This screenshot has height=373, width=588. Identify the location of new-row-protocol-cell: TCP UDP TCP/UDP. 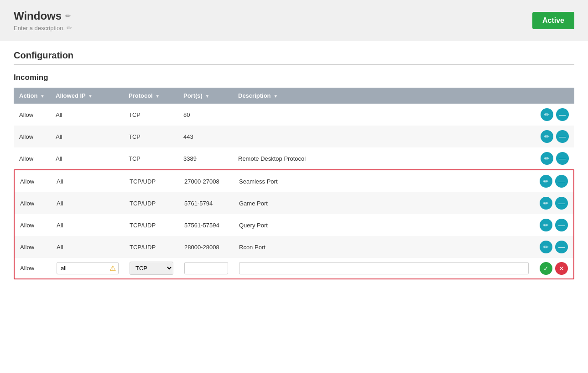
(151, 268).